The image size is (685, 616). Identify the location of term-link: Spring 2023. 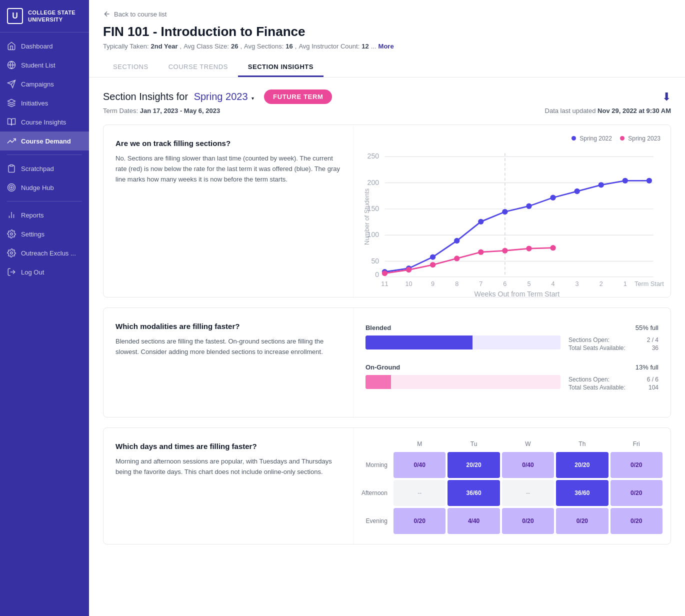
(221, 96).